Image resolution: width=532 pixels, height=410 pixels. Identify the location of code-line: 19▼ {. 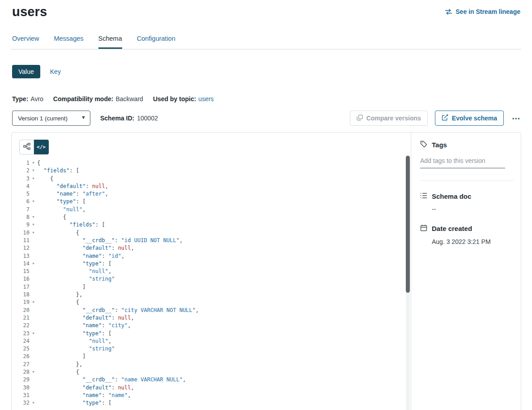
(211, 303).